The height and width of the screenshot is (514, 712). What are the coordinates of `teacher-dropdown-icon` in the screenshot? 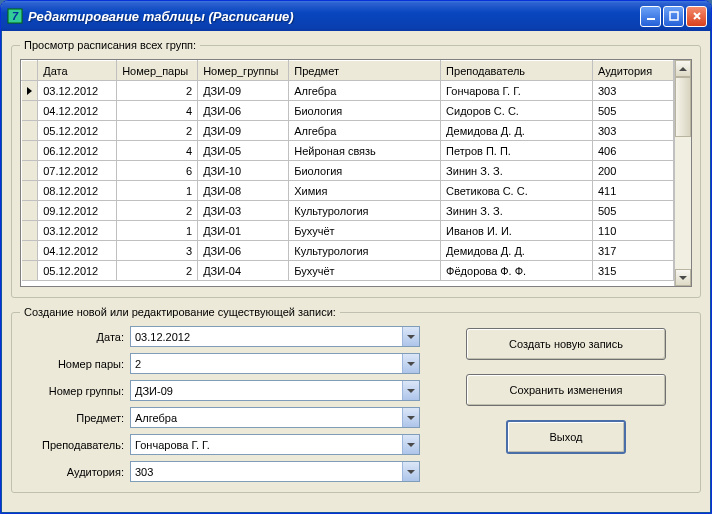 It's located at (410, 444).